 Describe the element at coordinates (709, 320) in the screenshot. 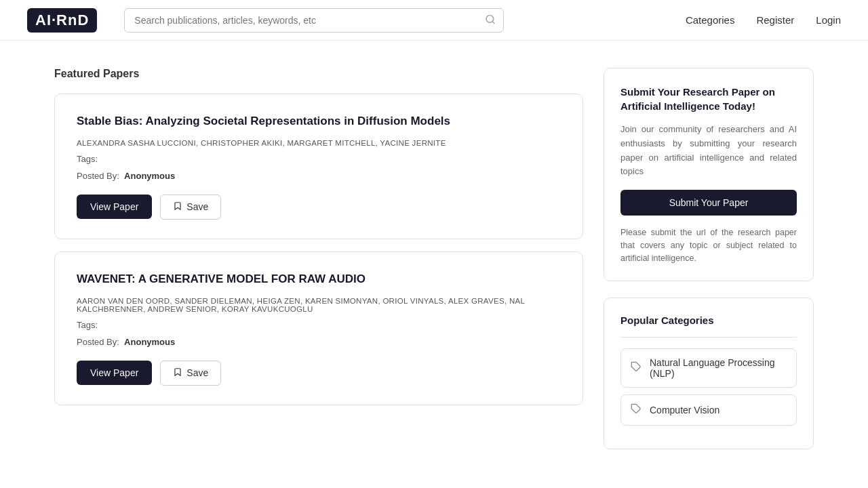

I see `categories-title: Popular Categories` at that location.